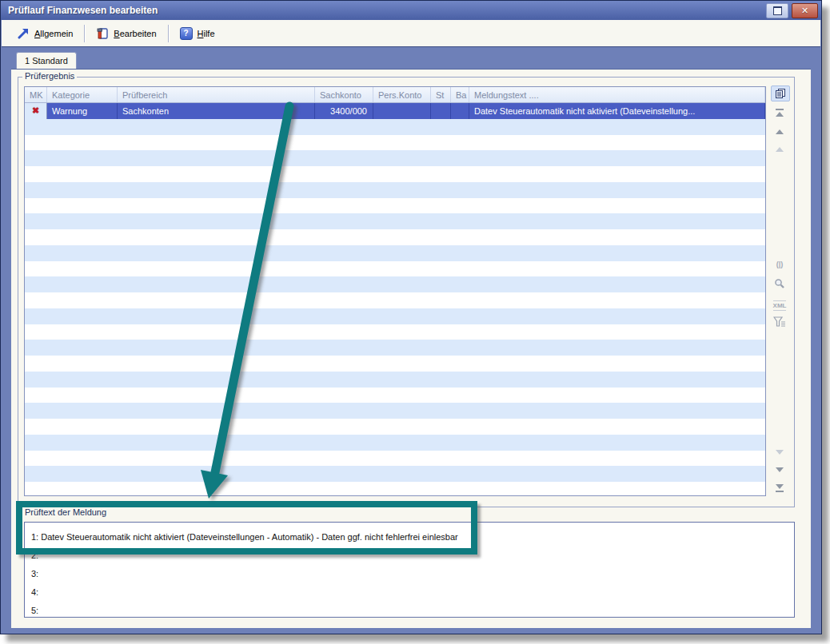 Image resolution: width=830 pixels, height=644 pixels. I want to click on copy-grid-icon, so click(780, 93).